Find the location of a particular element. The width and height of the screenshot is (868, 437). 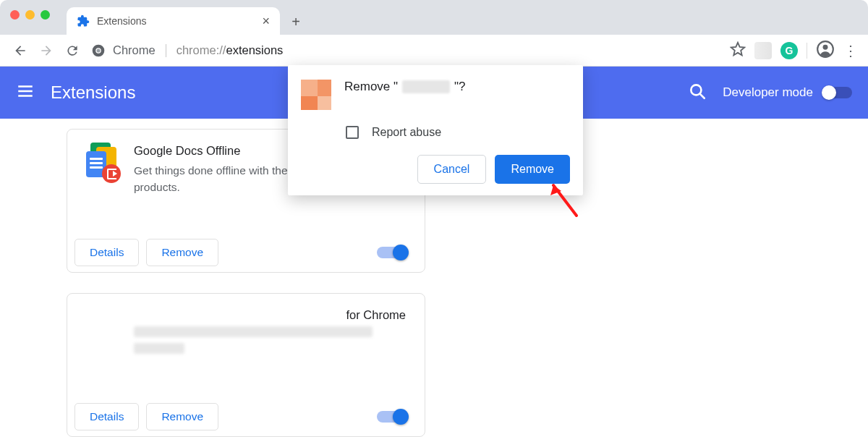

maximize-window-button is located at coordinates (45, 14).